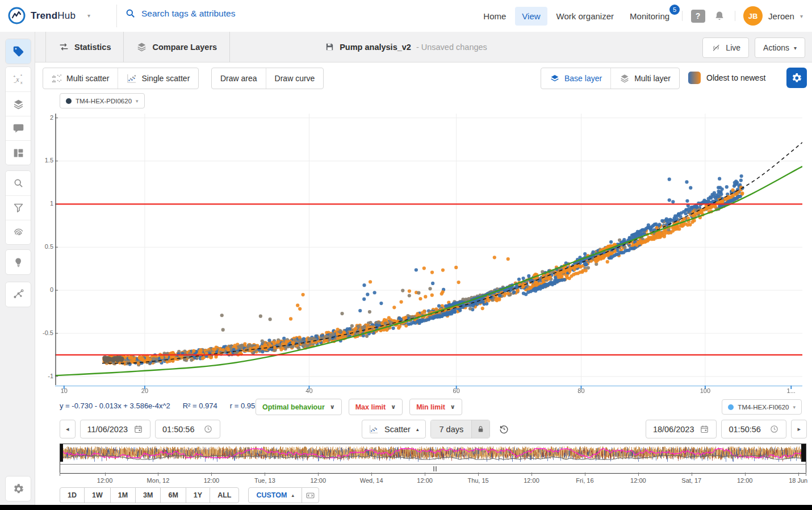  What do you see at coordinates (148, 495) in the screenshot?
I see `range-3m-button: 3M` at bounding box center [148, 495].